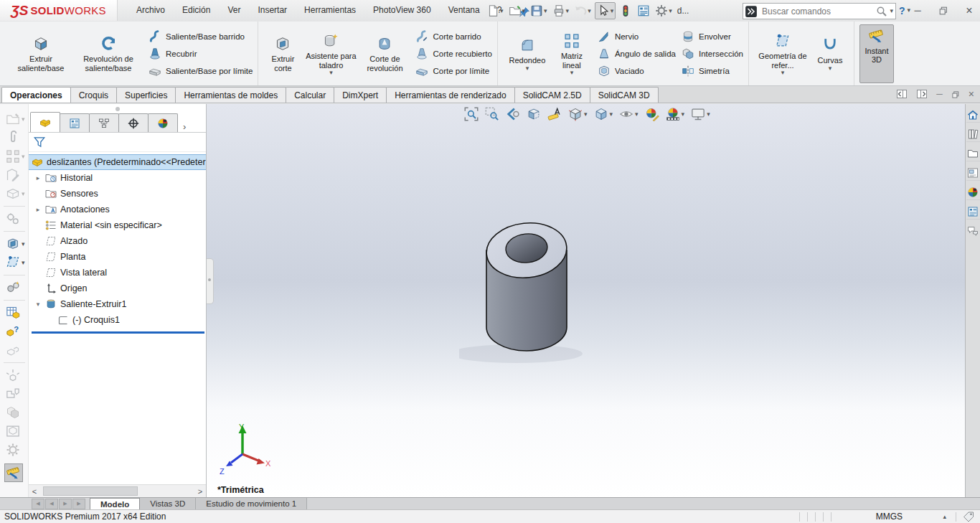  I want to click on search-dropdown-icon: ▾, so click(891, 11).